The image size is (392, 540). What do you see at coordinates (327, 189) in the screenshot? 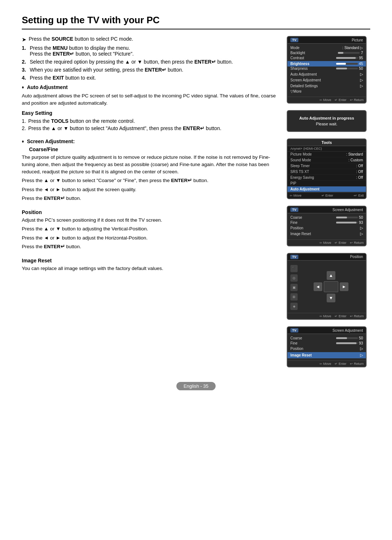
I see `tools-row-auto-adj-highlighted: Auto Adjustment` at bounding box center [327, 189].